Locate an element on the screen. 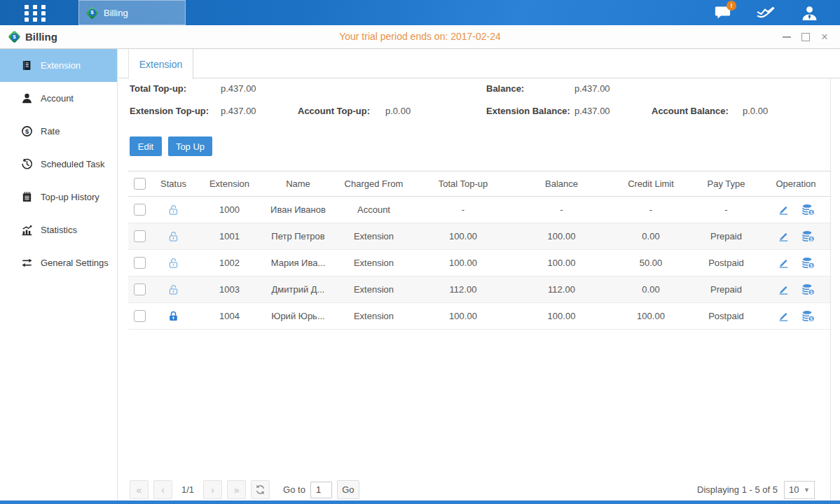 This screenshot has height=504, width=840. dollar-circle-icon: $ is located at coordinates (27, 132).